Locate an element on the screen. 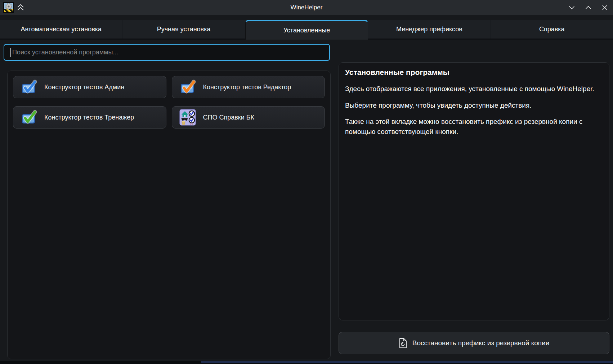  bottom-screen-strip is located at coordinates (306, 362).